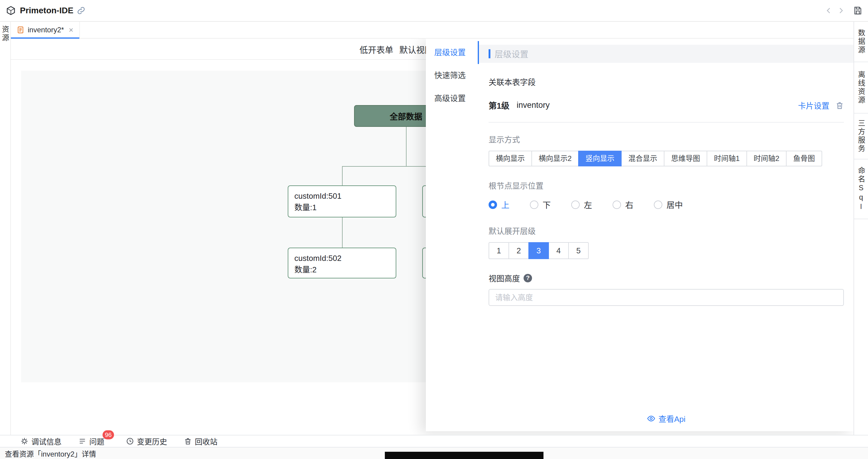 Image resolution: width=868 pixels, height=459 pixels. I want to click on save-icon, so click(857, 11).